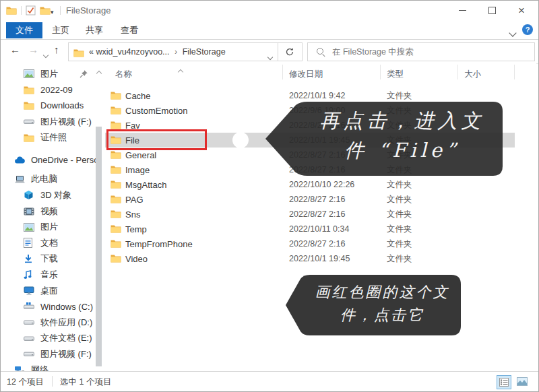  What do you see at coordinates (462, 11) in the screenshot?
I see `minimize-button` at bounding box center [462, 11].